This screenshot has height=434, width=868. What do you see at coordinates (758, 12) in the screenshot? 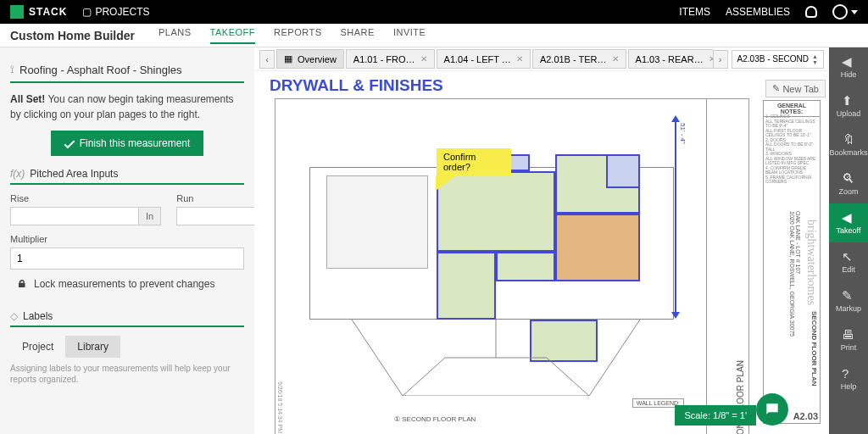
I see `assemblies-link: ASSEMBLIES` at bounding box center [758, 12].